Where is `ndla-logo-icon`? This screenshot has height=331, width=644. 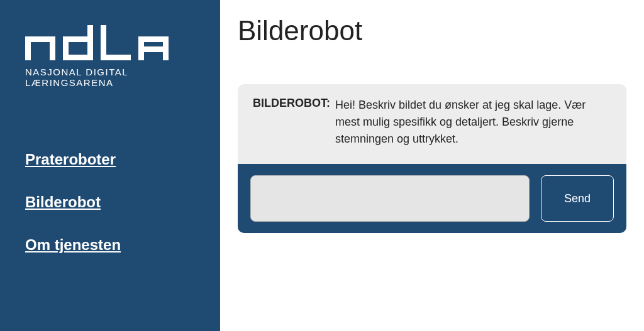
ndla-logo-icon is located at coordinates (101, 43).